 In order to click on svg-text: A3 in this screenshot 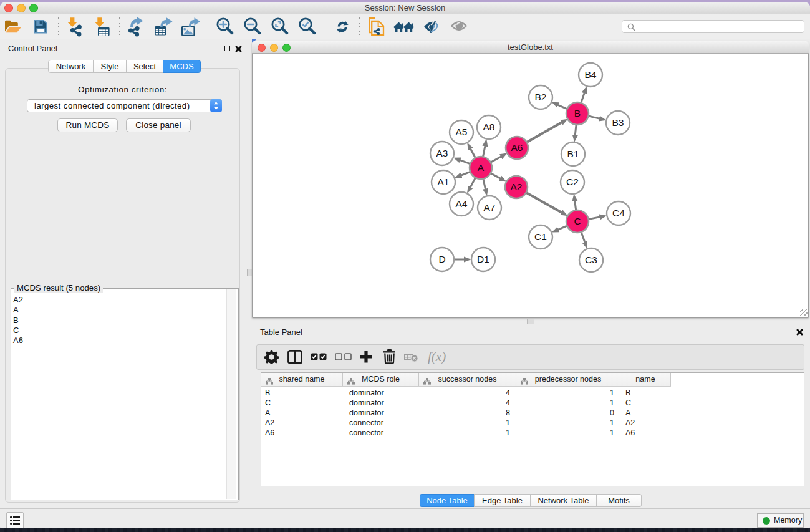, I will do `click(443, 153)`.